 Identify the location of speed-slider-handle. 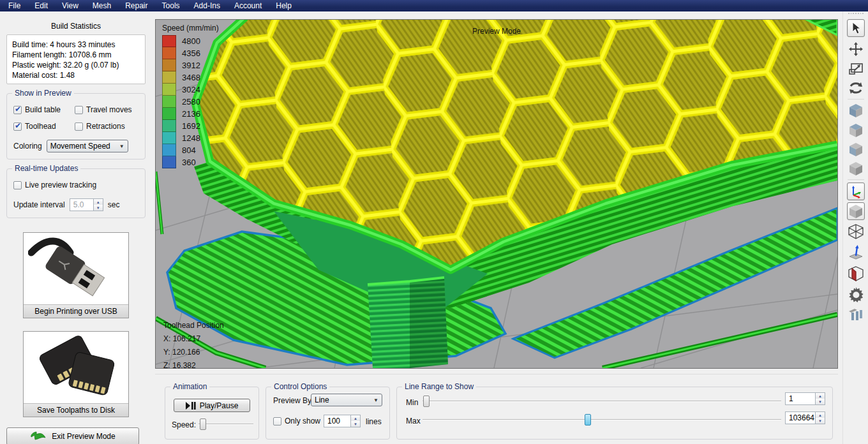
(203, 424).